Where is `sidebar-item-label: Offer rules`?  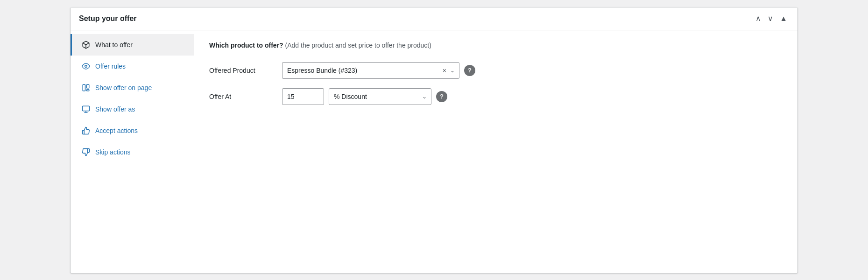
sidebar-item-label: Offer rules is located at coordinates (110, 66).